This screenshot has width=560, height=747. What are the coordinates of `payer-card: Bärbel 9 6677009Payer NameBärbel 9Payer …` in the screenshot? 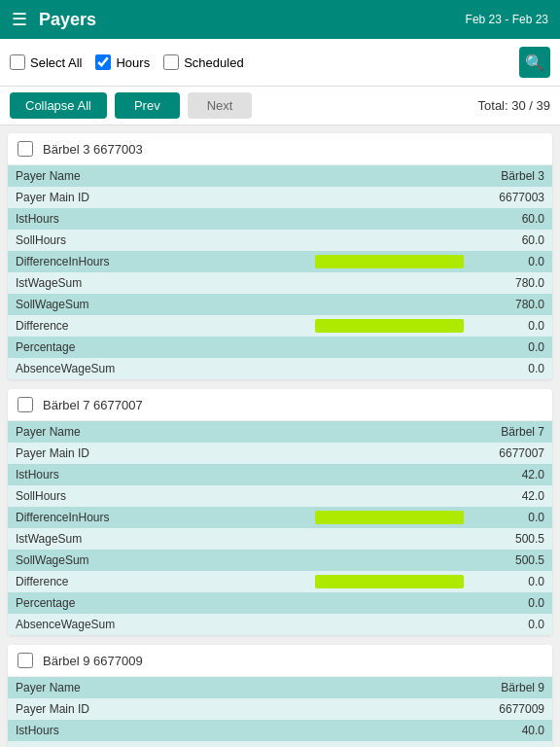 It's located at (280, 696).